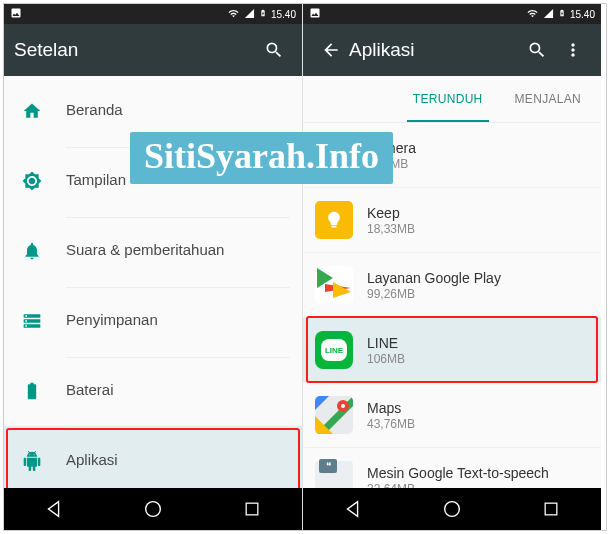 The image size is (610, 534). What do you see at coordinates (458, 473) in the screenshot?
I see `app-name: Mesin Google Text-to-speech` at bounding box center [458, 473].